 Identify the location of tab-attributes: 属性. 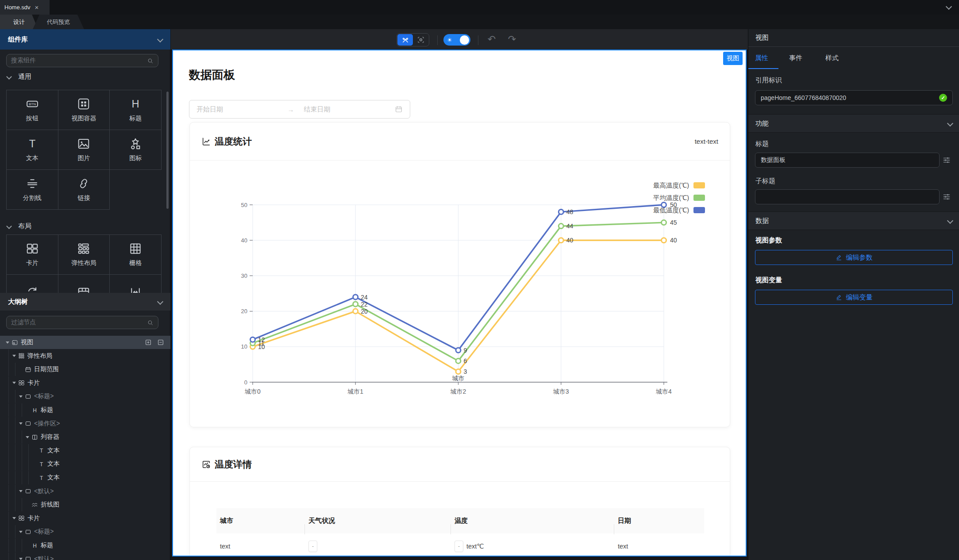
(762, 58).